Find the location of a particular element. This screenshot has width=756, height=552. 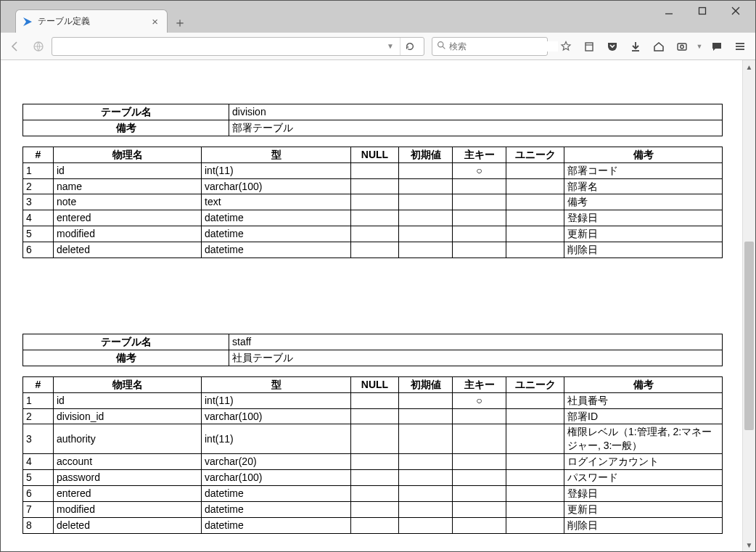

table-row: 5modifieddatetime更新日 is located at coordinates (373, 234).